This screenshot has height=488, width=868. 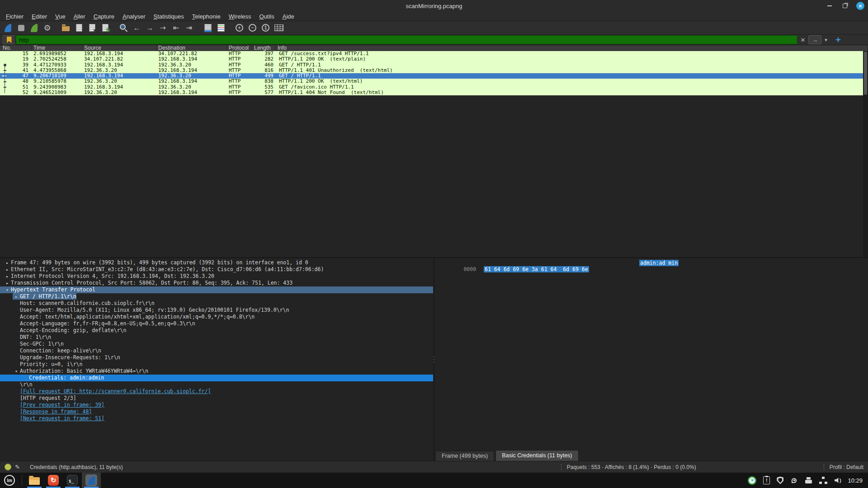 What do you see at coordinates (434, 81) in the screenshot?
I see `packet-row-48: 489.210585978192.36.3.20192.168.3.194HTT…` at bounding box center [434, 81].